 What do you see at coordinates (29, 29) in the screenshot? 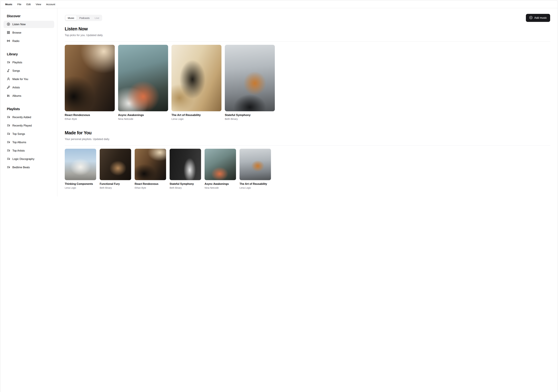
I see `sidebar-section-discover: Discover Listen Now Browse Radio` at bounding box center [29, 29].